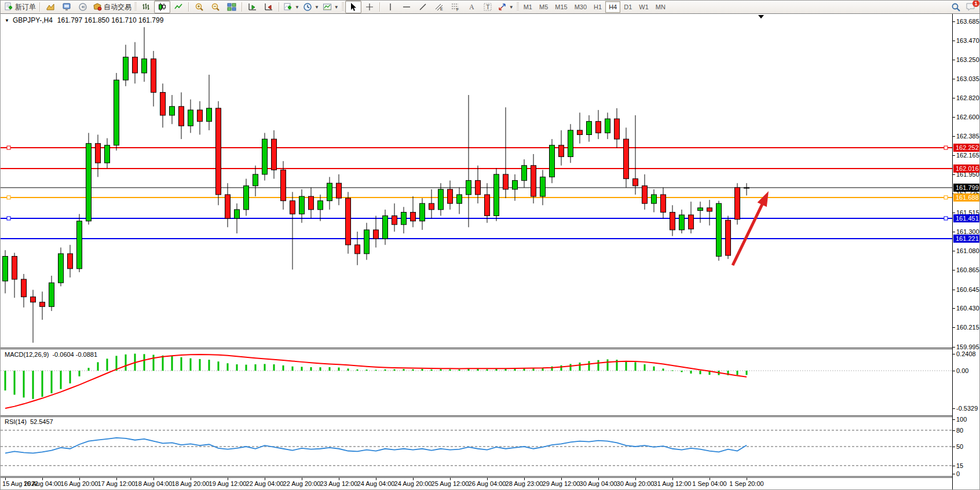 The image size is (980, 490). What do you see at coordinates (423, 7) in the screenshot?
I see `trendline-icon` at bounding box center [423, 7].